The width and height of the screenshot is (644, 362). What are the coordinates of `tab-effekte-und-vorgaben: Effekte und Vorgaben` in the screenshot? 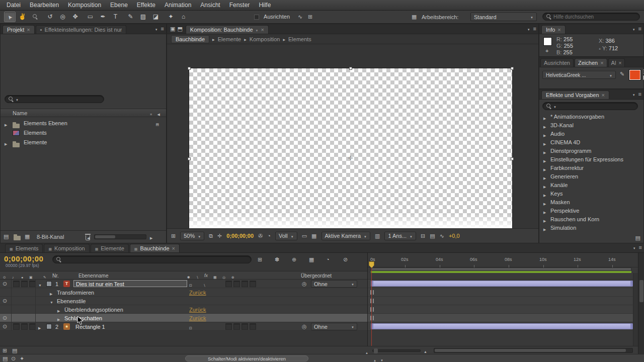 It's located at (576, 95).